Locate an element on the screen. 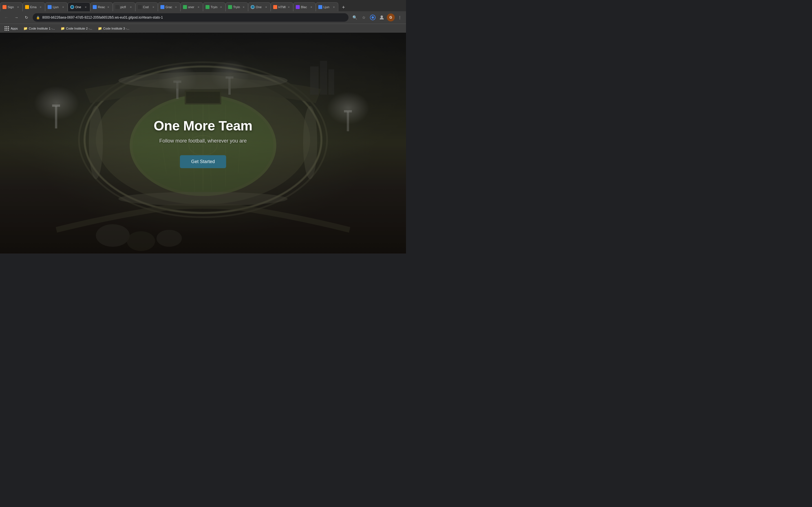 This screenshot has height=507, width=812. browser-tab-tab-12: 🌐 One × is located at coordinates (259, 7).